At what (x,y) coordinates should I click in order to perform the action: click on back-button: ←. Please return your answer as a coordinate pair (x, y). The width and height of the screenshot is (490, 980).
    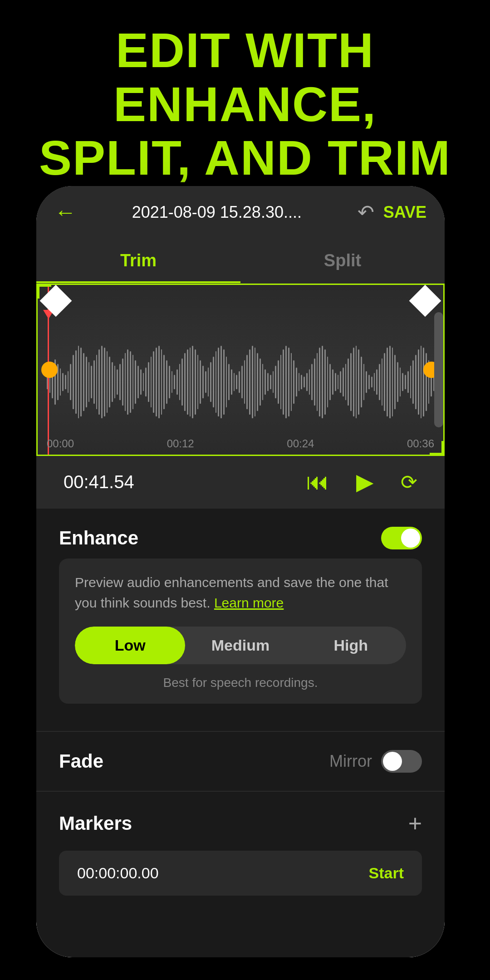
    Looking at the image, I should click on (65, 212).